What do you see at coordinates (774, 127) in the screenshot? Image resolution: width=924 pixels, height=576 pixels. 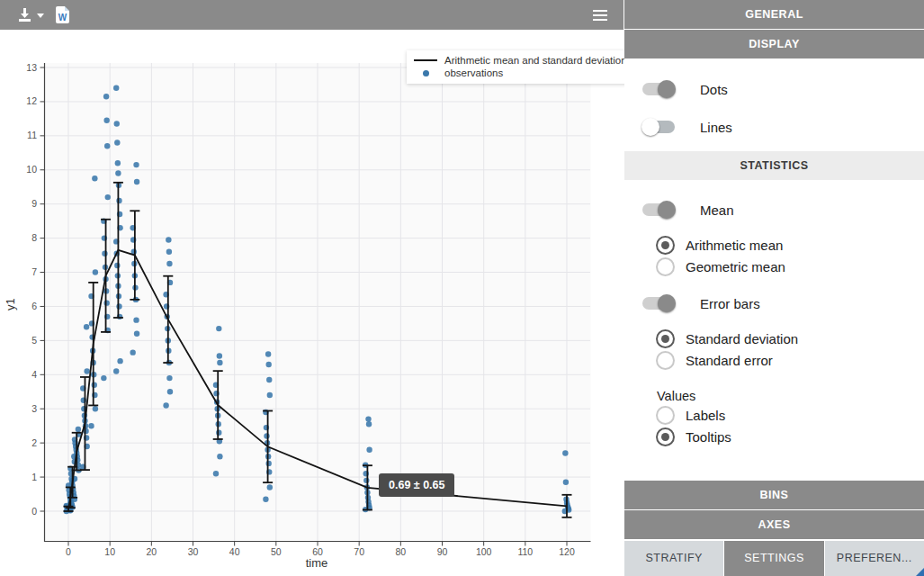 I see `lines-toggle-row: Lines` at bounding box center [774, 127].